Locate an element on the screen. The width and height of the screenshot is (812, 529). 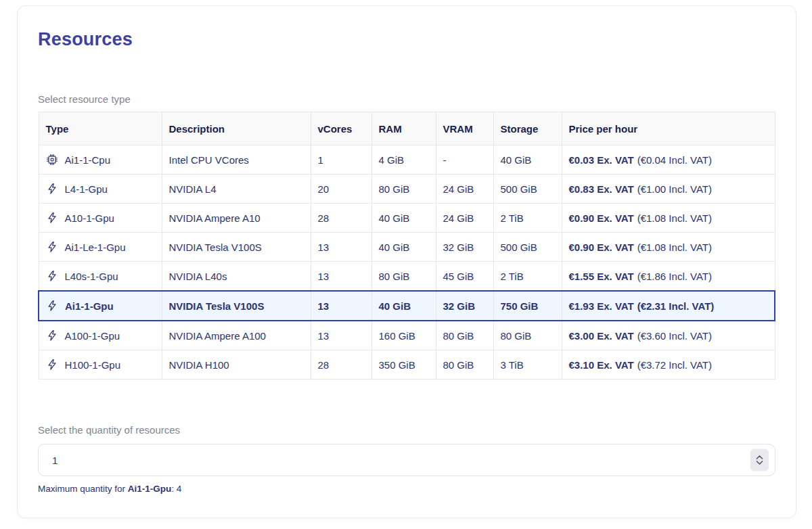
resource-type-name: L4-1-Gpu is located at coordinates (87, 189).